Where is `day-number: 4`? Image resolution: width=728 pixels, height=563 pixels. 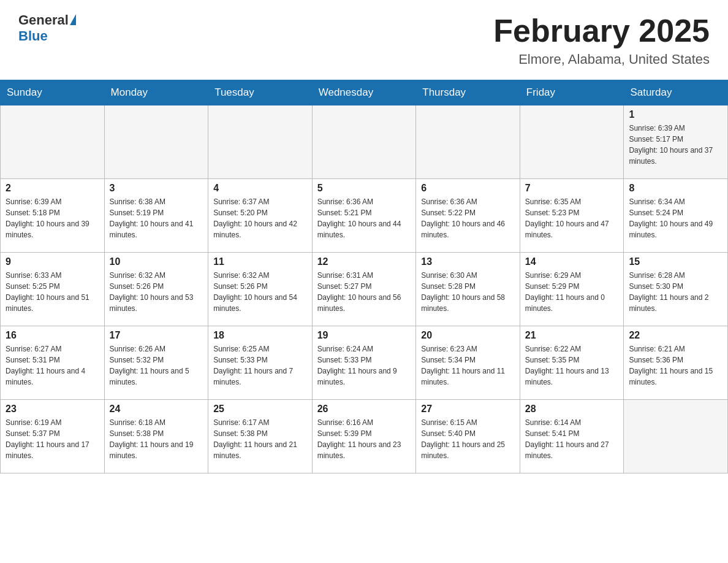
day-number: 4 is located at coordinates (260, 188).